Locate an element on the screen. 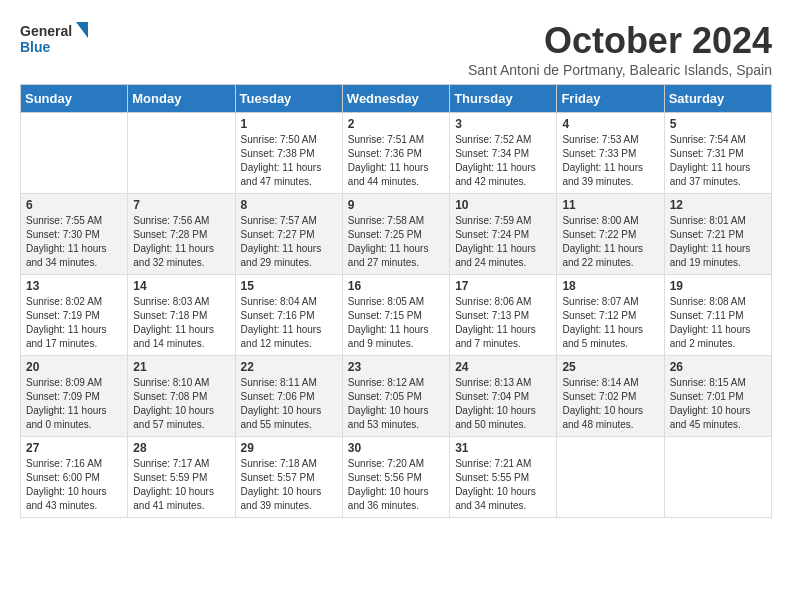 This screenshot has width=792, height=612. calendar-cell: 26Sunrise: 8:15 AM Sunset: 7:01 PM Dayli… is located at coordinates (718, 396).